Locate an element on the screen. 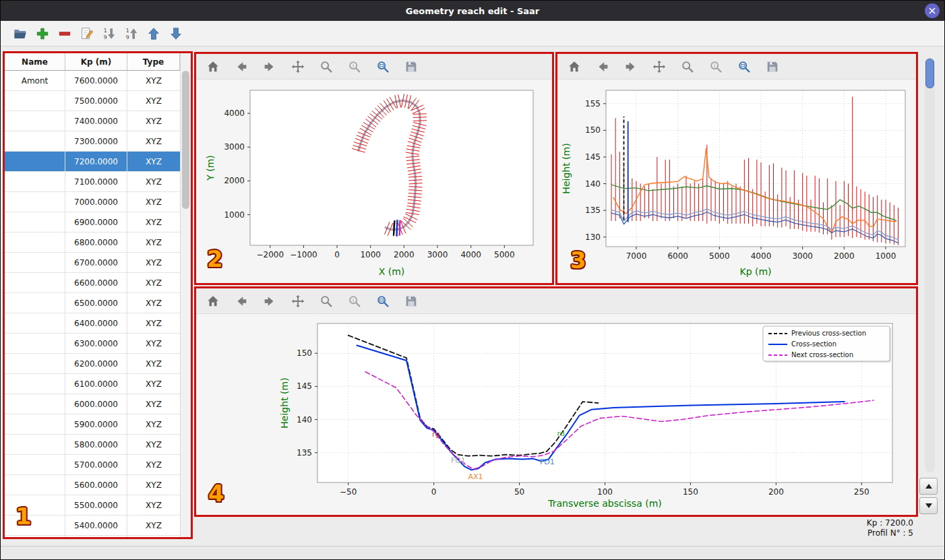  remove-icon is located at coordinates (65, 34).